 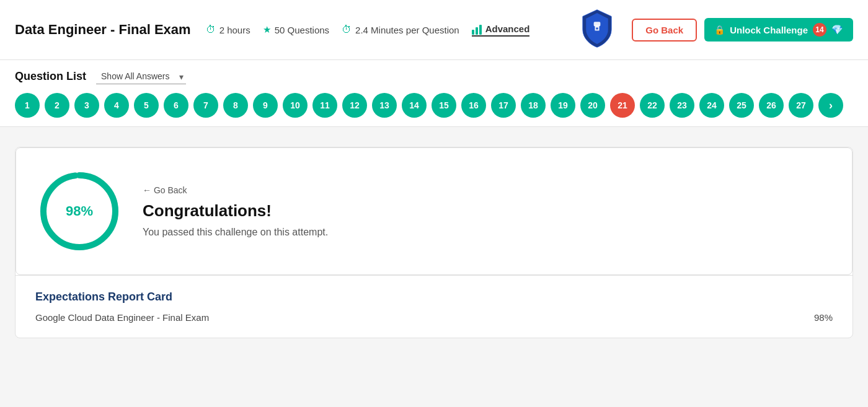 I want to click on congrats-heading: Congratulations!, so click(x=487, y=211).